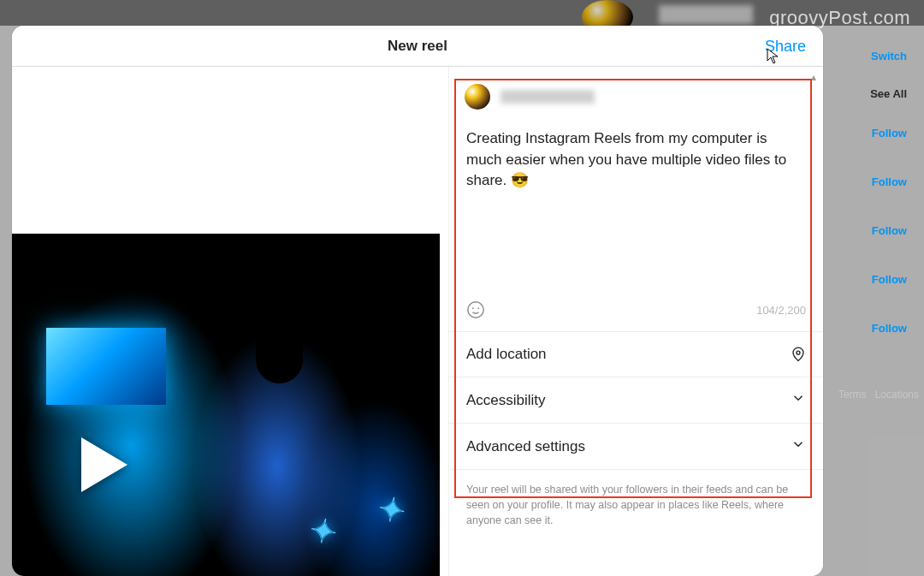 This screenshot has height=576, width=924. I want to click on play-button, so click(102, 465).